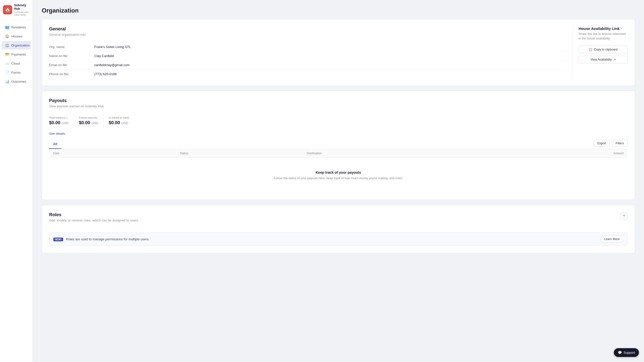 This screenshot has width=644, height=362. What do you see at coordinates (112, 65) in the screenshot?
I see `field-value-email: canfieldclay@gmail.com` at bounding box center [112, 65].